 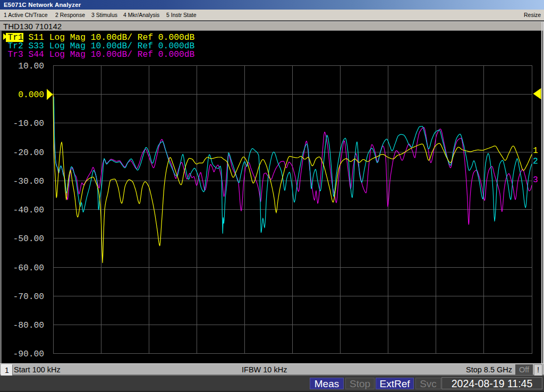 I want to click on svg-text: -80.00, so click(x=29, y=325).